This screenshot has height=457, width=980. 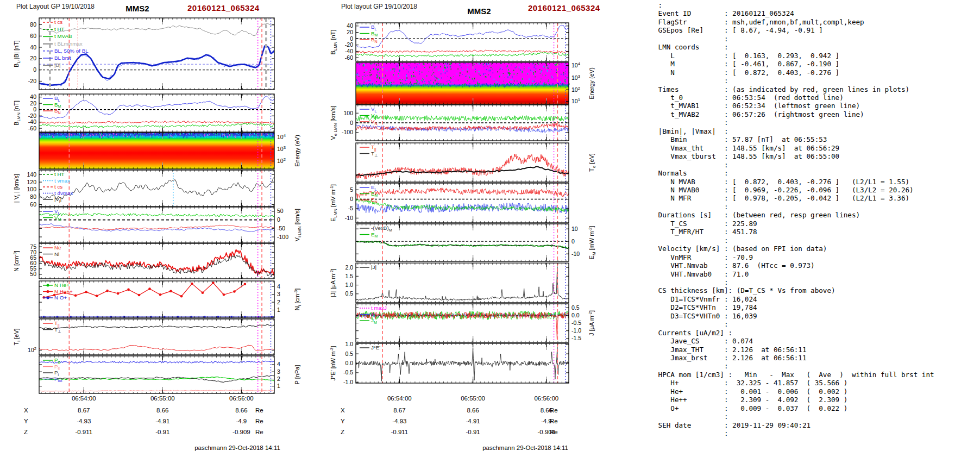 What do you see at coordinates (575, 229) in the screenshot?
I see `svg-text: 10` at bounding box center [575, 229].